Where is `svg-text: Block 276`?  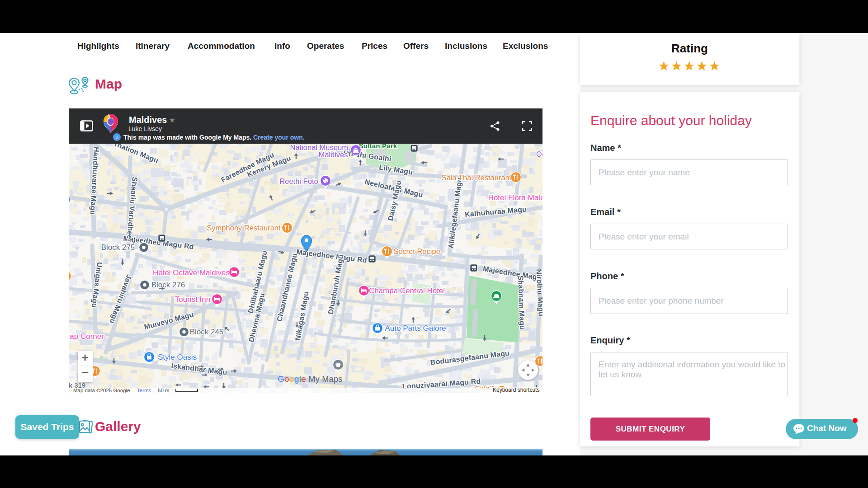 svg-text: Block 276 is located at coordinates (168, 285).